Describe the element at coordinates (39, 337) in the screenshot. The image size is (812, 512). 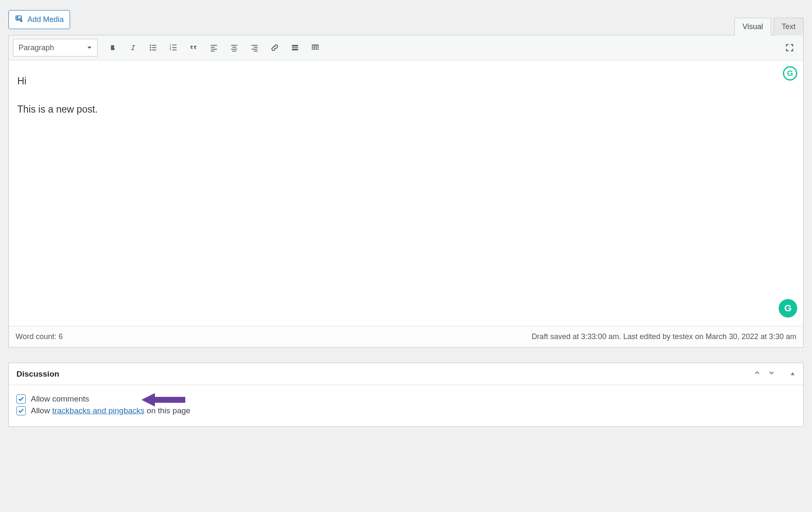
I see `word-count: Word count: 6` at that location.